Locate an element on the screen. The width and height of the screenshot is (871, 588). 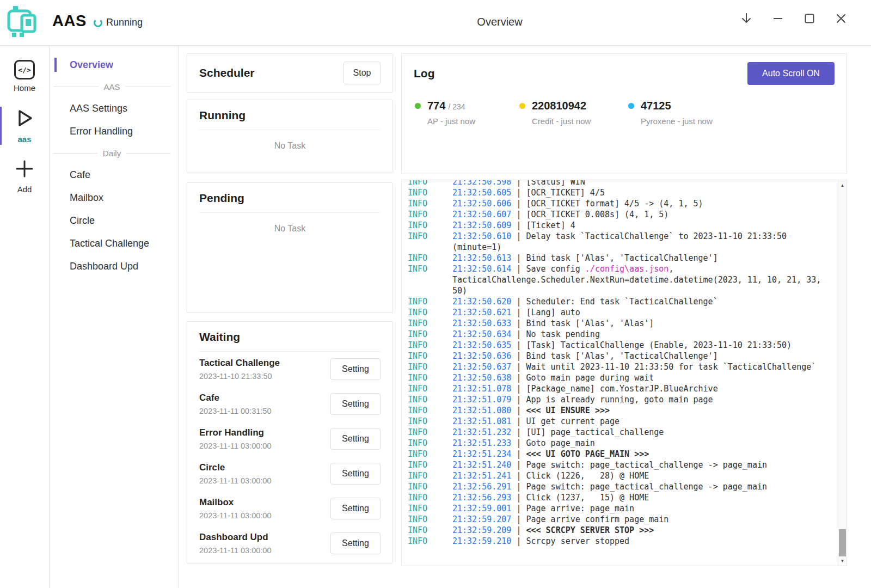
log-timestamp: 21:32:50.635 is located at coordinates (482, 345).